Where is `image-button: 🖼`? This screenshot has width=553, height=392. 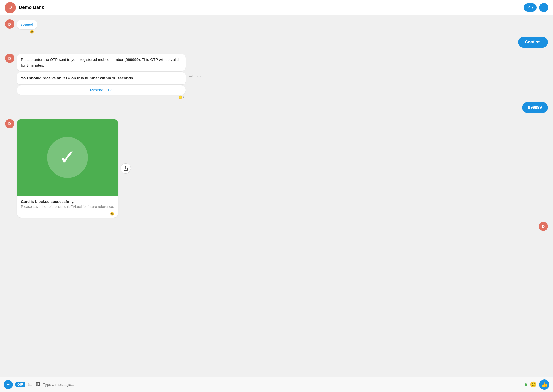 image-button: 🖼 is located at coordinates (38, 384).